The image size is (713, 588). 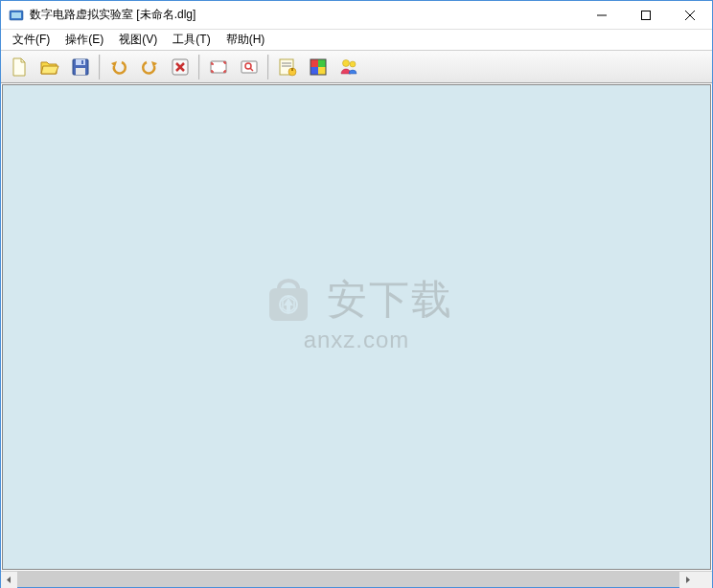 I want to click on window-controls, so click(x=646, y=15).